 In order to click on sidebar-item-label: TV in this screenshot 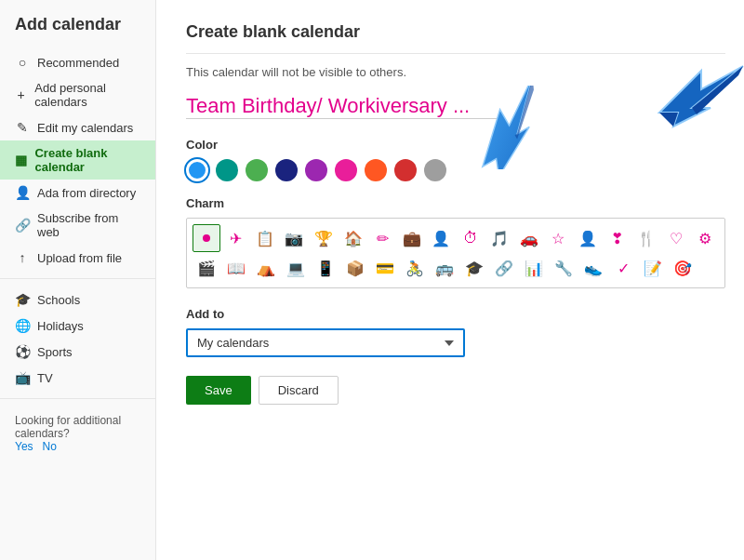, I will do `click(45, 378)`.